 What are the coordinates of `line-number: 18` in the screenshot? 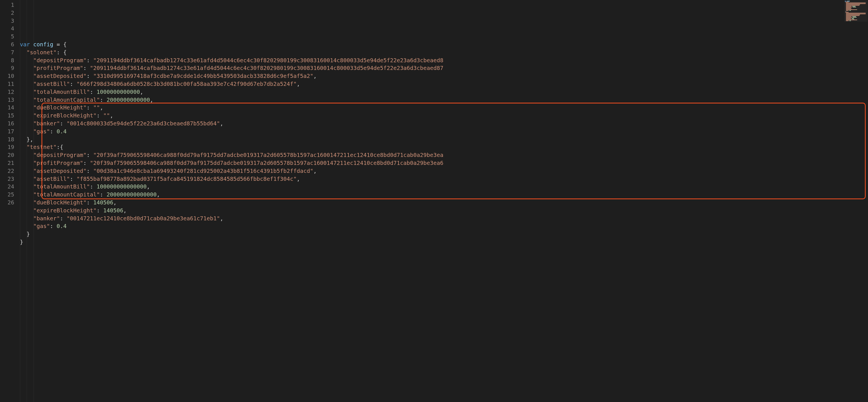 It's located at (7, 140).